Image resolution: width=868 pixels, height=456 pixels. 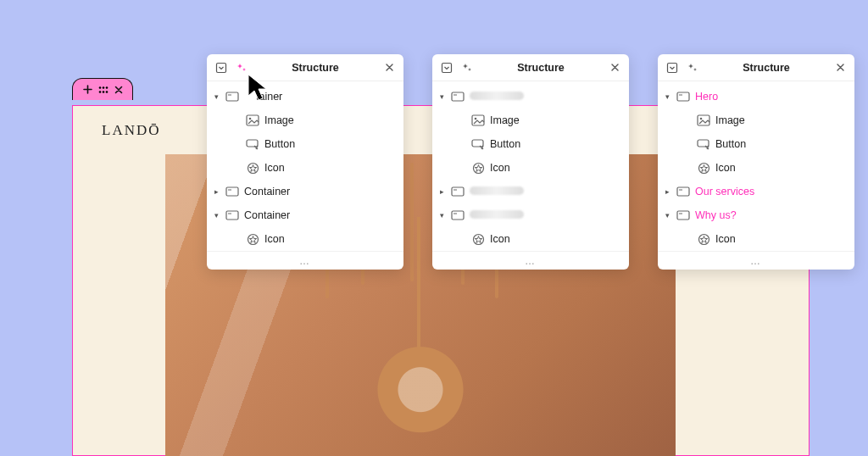 I want to click on tree-row: ▾Hero, so click(x=756, y=97).